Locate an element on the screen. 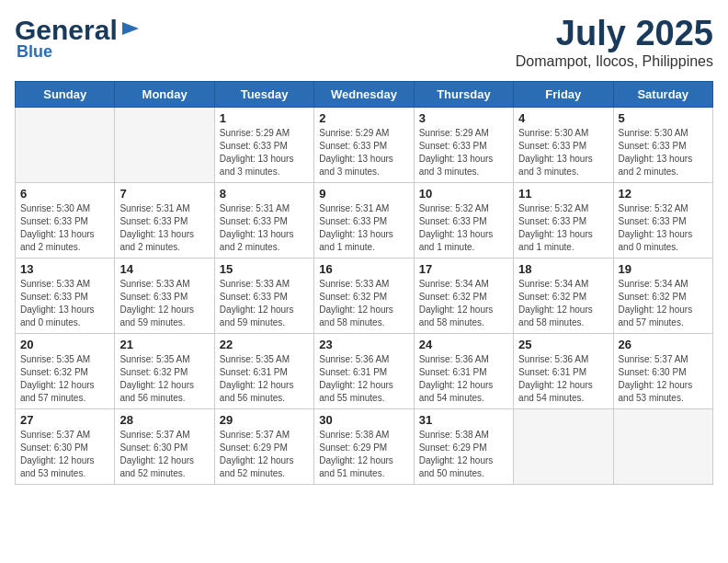 The image size is (728, 563). calendar-cell: 18Sunrise: 5:34 AM Sunset: 6:32 PM Dayli… is located at coordinates (563, 295).